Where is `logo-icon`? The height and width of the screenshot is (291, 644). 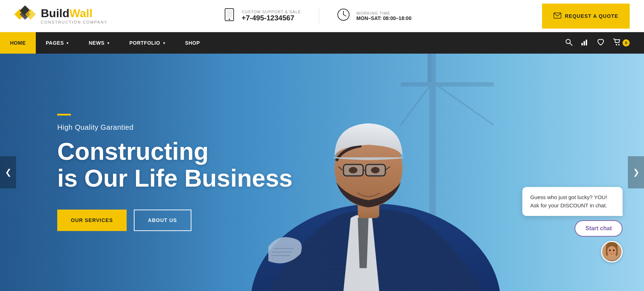
logo-icon is located at coordinates (25, 16).